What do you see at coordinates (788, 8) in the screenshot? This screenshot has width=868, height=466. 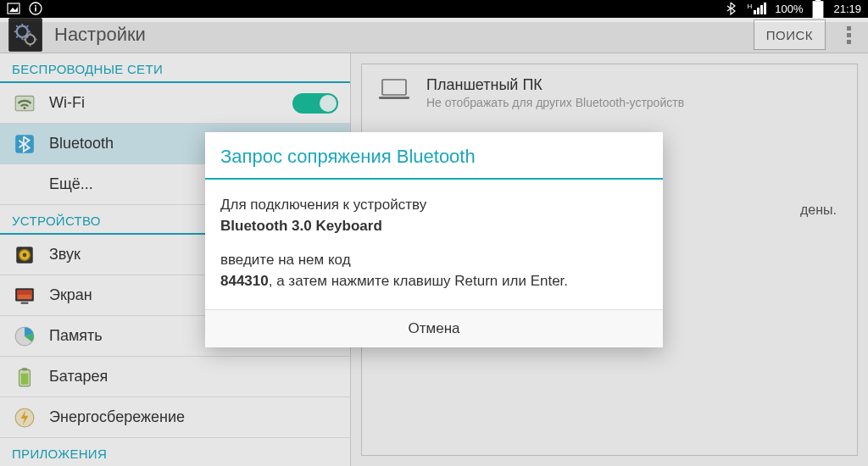 I see `battery-percent: 100%` at bounding box center [788, 8].